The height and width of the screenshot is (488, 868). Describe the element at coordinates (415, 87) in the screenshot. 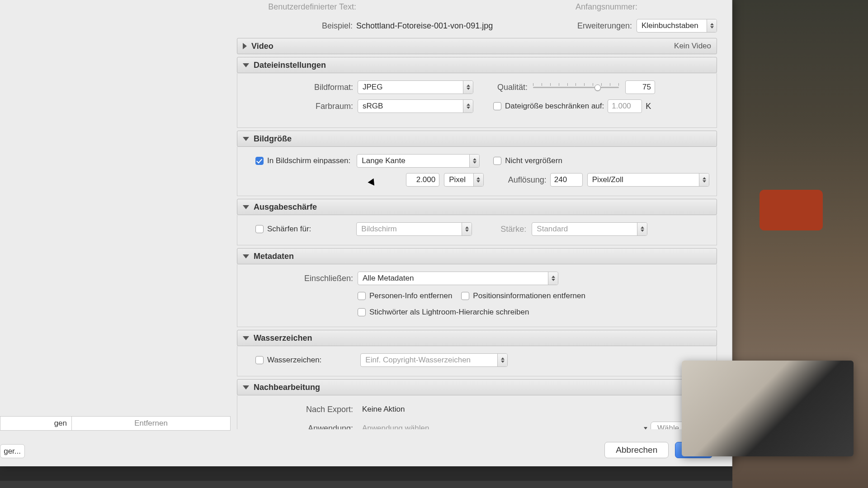

I see `format-select: JPEG` at that location.